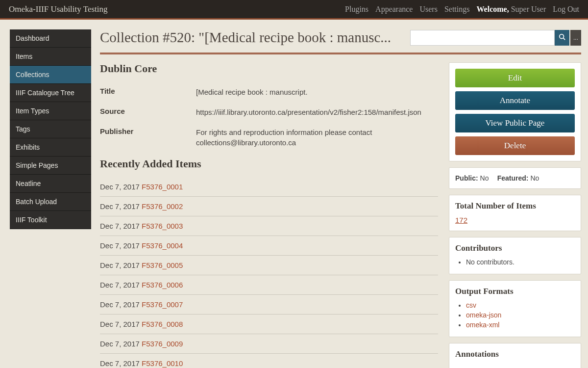 The width and height of the screenshot is (588, 368). Describe the element at coordinates (269, 69) in the screenshot. I see `dublin-core-heading: Dublin Core` at that location.